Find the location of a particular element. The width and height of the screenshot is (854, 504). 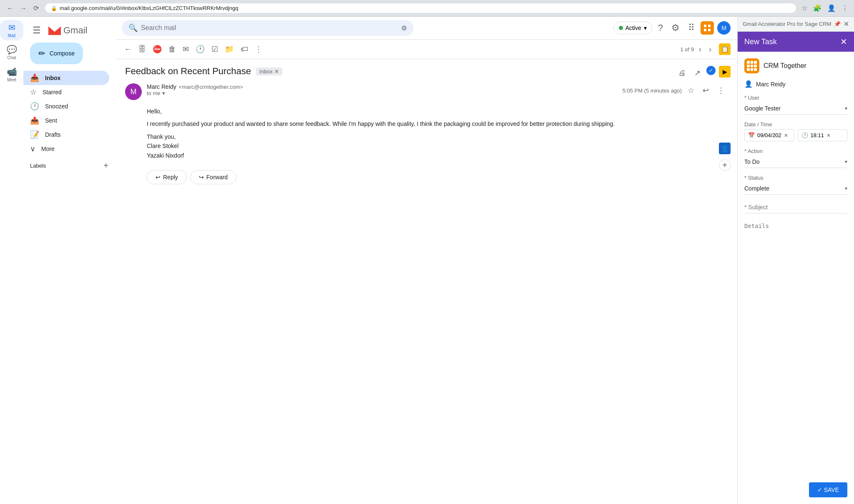

inbox-icon: 📥 is located at coordinates (35, 78).